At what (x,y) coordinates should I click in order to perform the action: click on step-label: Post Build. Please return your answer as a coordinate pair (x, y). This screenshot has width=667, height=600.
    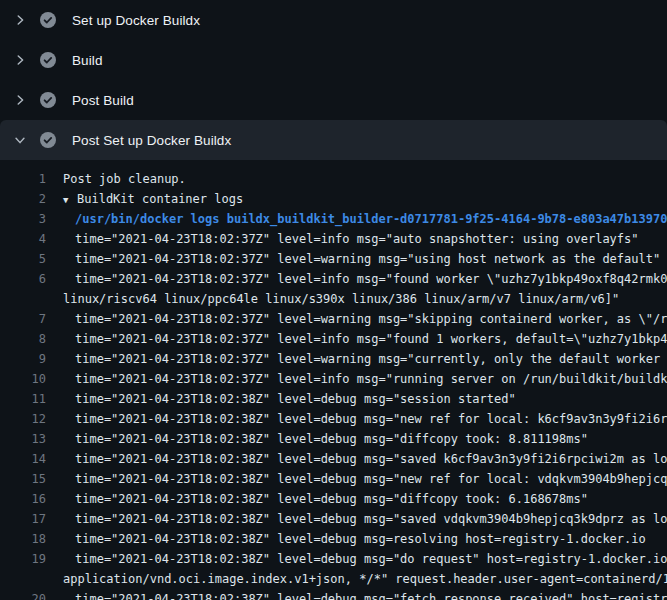
    Looking at the image, I should click on (103, 100).